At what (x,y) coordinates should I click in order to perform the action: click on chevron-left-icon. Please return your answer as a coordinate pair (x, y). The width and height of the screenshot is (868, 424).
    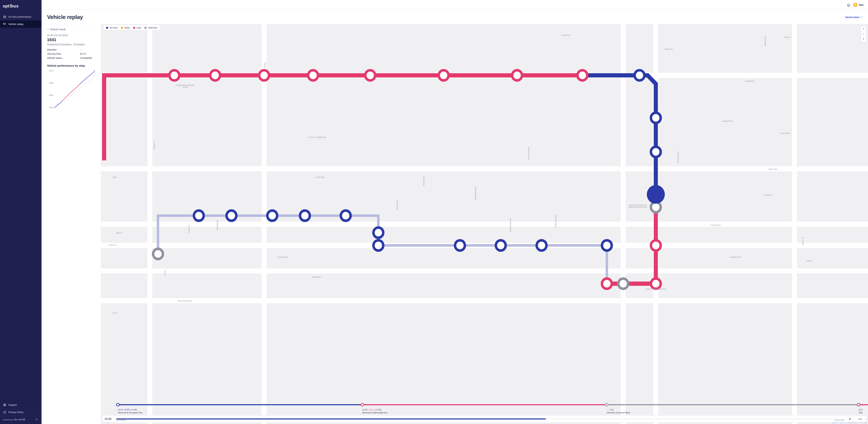
    Looking at the image, I should click on (48, 29).